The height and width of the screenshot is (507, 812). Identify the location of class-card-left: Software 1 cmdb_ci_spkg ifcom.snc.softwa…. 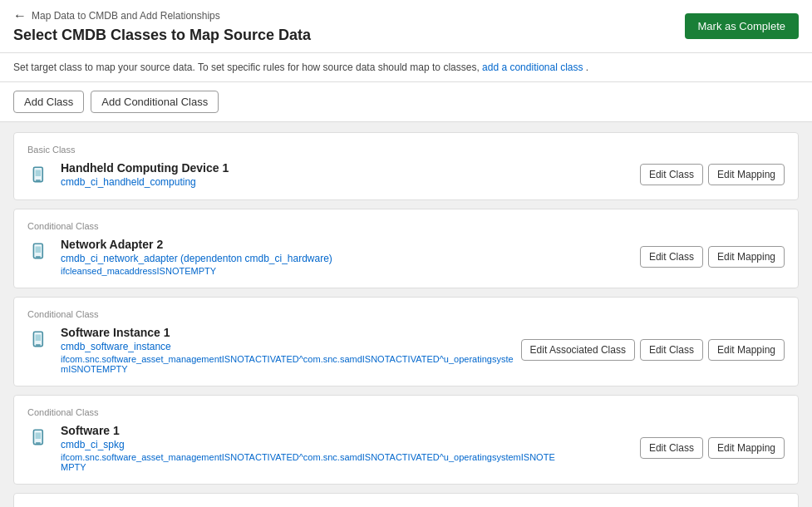
(293, 448).